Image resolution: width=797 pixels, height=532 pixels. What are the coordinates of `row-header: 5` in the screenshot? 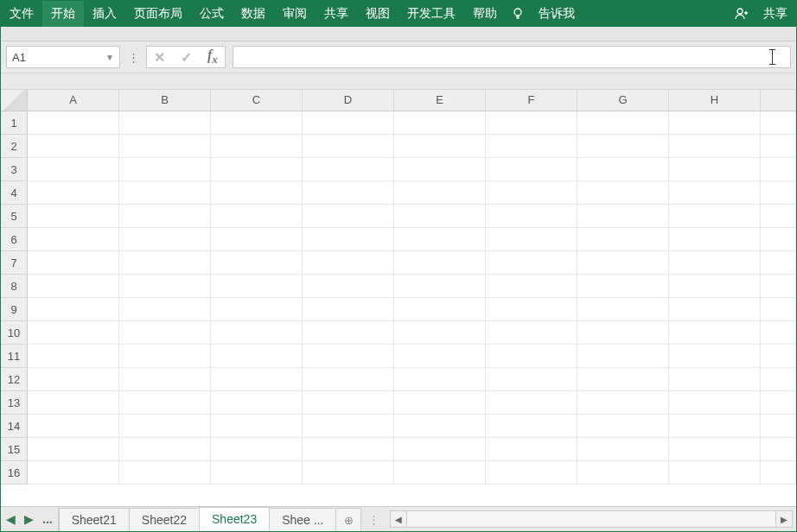 It's located at (14, 216).